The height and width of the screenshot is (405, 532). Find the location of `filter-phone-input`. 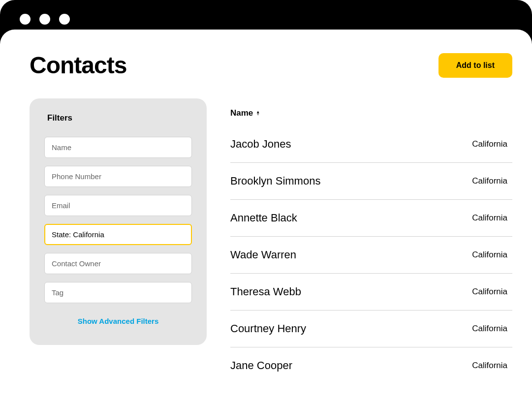

filter-phone-input is located at coordinates (118, 176).